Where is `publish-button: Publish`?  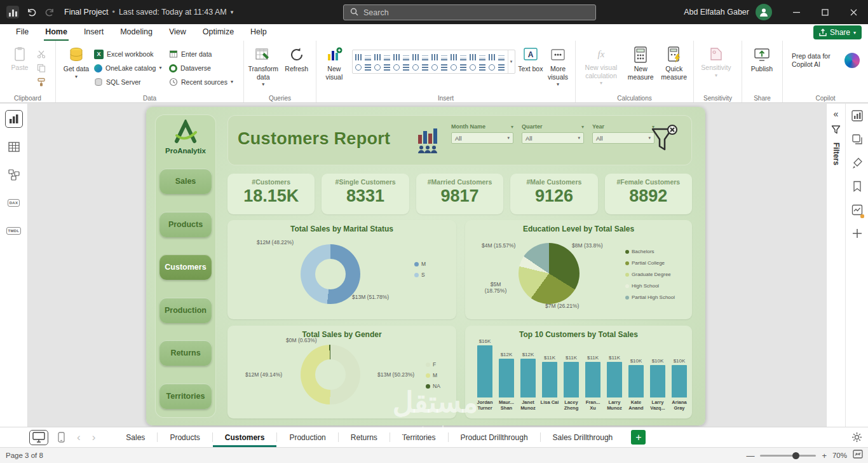
publish-button: Publish is located at coordinates (762, 59).